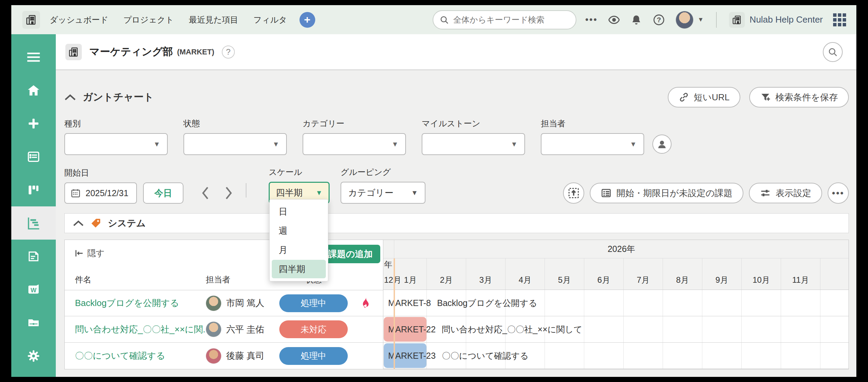 The image size is (868, 382). What do you see at coordinates (228, 52) in the screenshot?
I see `project-help-button: ?` at bounding box center [228, 52].